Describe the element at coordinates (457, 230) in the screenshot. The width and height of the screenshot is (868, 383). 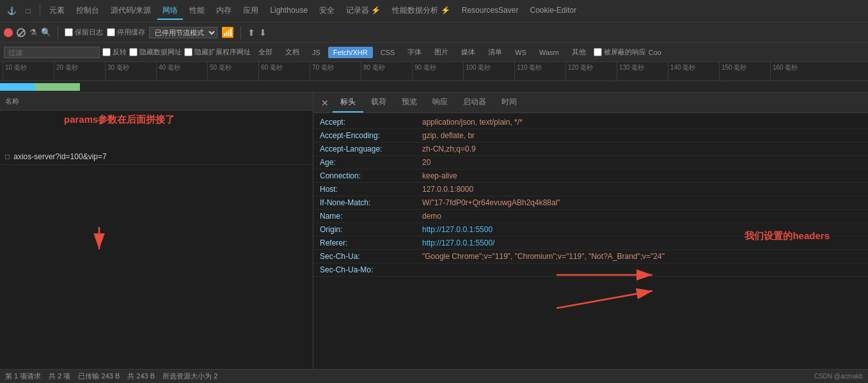
I see `header-origin-value: http://127.0.0.1:5500` at that location.